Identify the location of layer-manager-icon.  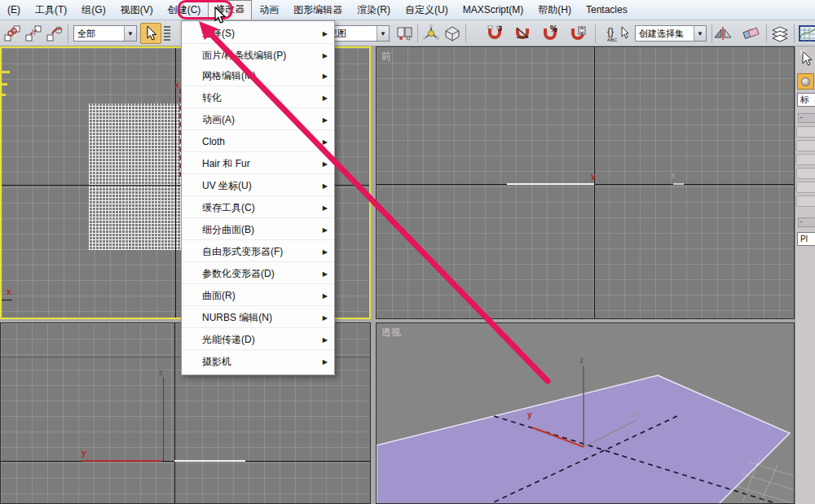
(780, 33).